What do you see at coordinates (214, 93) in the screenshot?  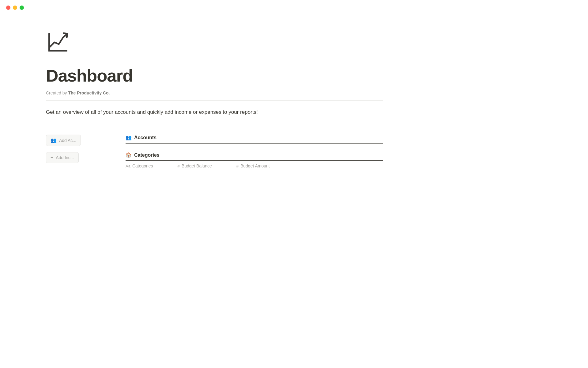 I see `creator-line: Created by The Productivity Co.` at bounding box center [214, 93].